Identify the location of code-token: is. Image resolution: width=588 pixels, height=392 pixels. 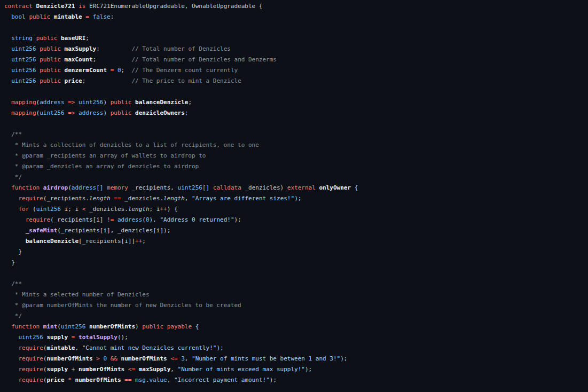
(82, 6).